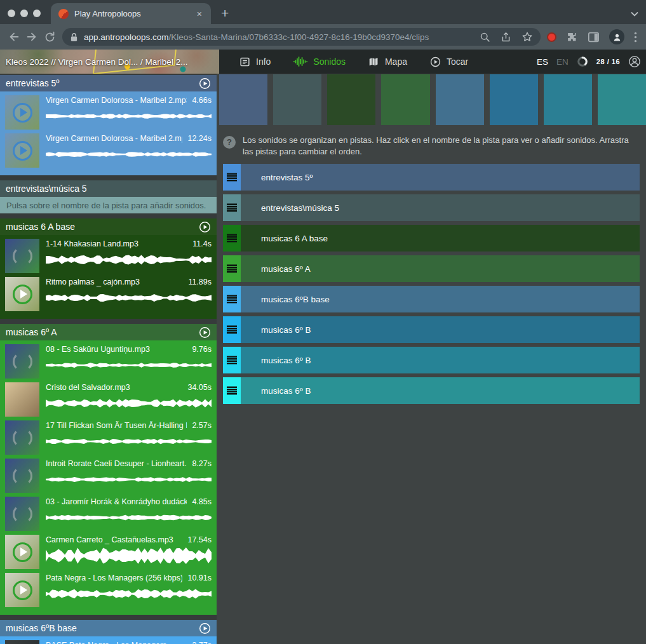  Describe the element at coordinates (485, 37) in the screenshot. I see `zoom-icon` at that location.